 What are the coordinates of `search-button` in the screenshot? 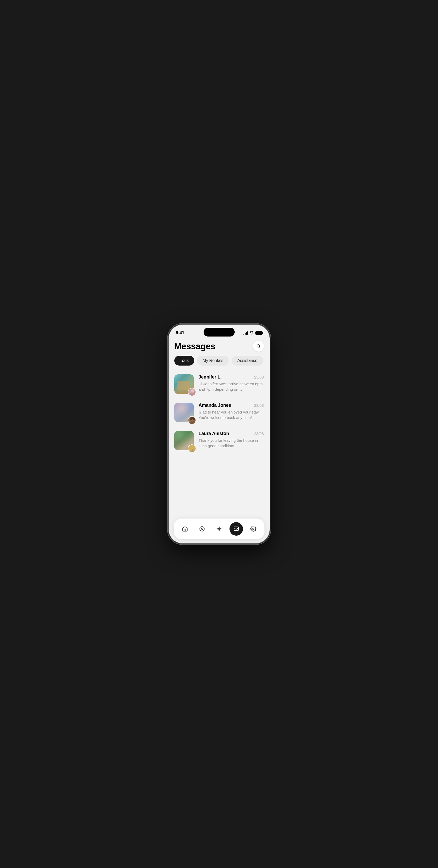 It's located at (259, 346).